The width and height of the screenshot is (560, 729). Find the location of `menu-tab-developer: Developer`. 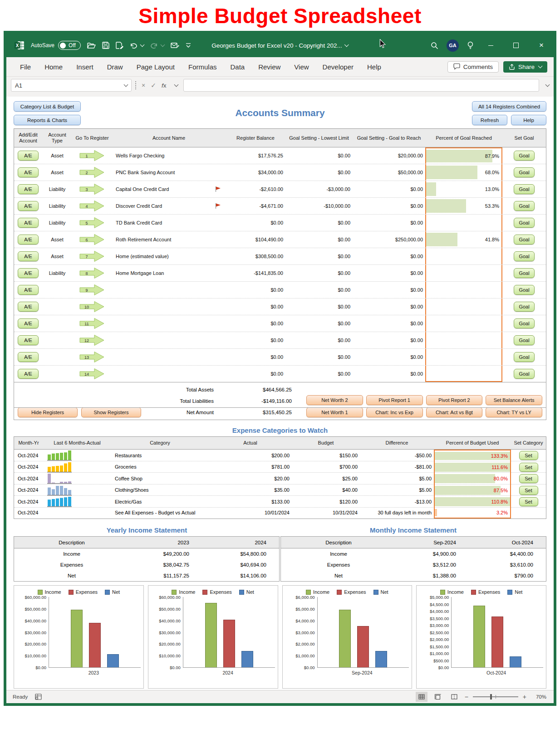

menu-tab-developer: Developer is located at coordinates (338, 67).